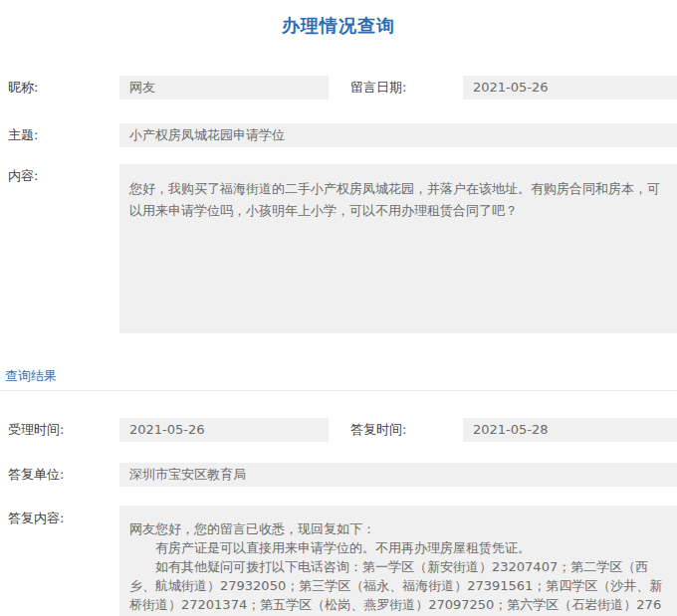 This screenshot has height=616, width=677. What do you see at coordinates (36, 475) in the screenshot?
I see `reply-unit-label: 答复单位:` at bounding box center [36, 475].